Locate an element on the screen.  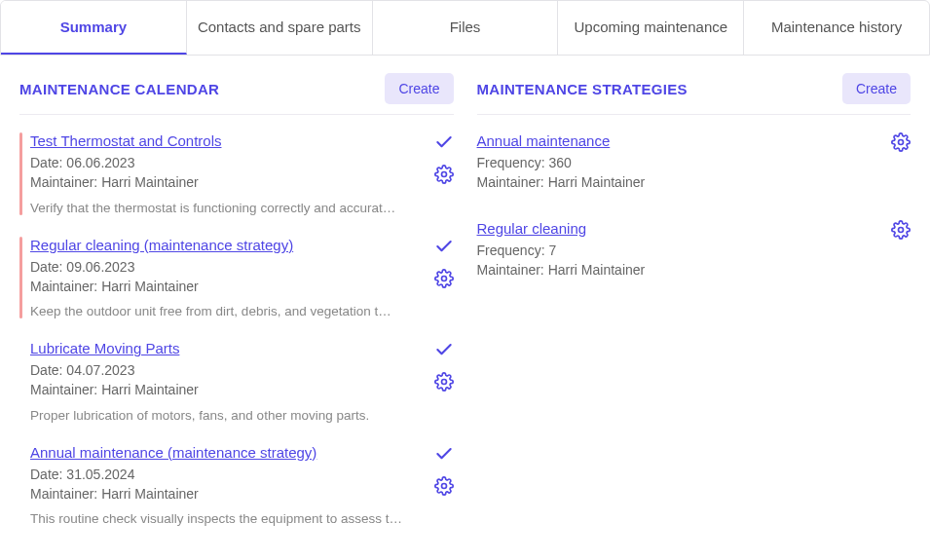
calendar-item-title: Test Thermostat and Controls is located at coordinates (126, 140).